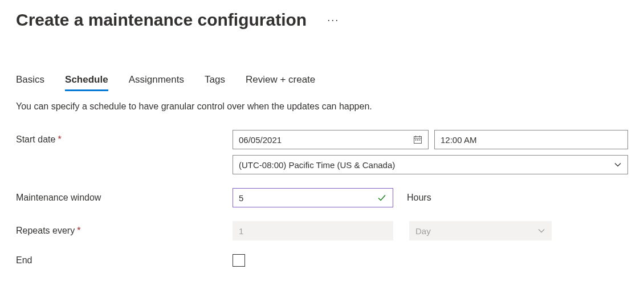  What do you see at coordinates (156, 80) in the screenshot?
I see `tab-assignments: Assignments` at bounding box center [156, 80].